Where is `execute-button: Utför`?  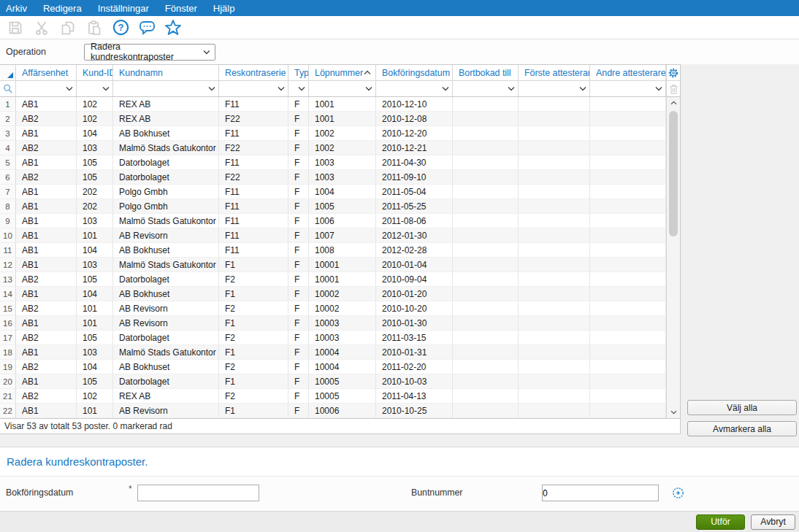
execute-button: Utför is located at coordinates (720, 523).